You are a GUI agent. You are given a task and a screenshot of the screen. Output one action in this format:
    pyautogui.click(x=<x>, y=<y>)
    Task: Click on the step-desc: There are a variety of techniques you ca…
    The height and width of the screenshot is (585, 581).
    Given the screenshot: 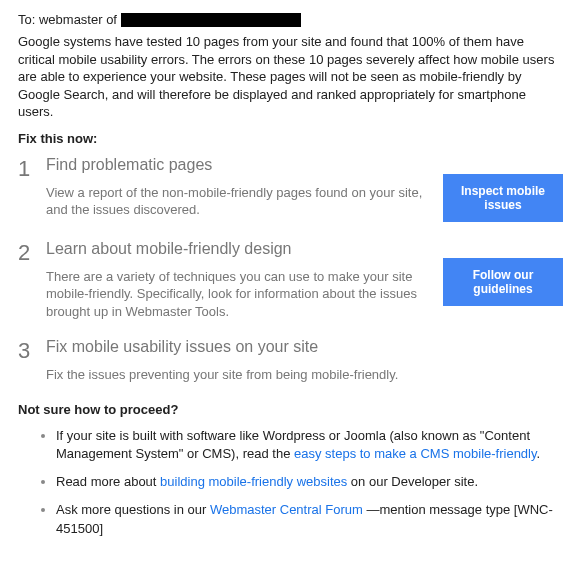 What is the action you would take?
    pyautogui.click(x=236, y=294)
    